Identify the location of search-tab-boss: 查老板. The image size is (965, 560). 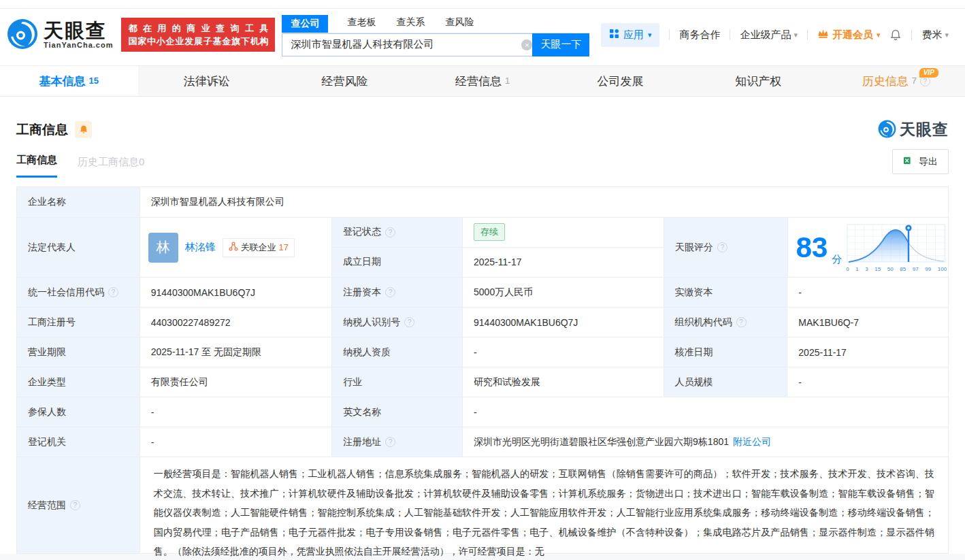
(361, 23).